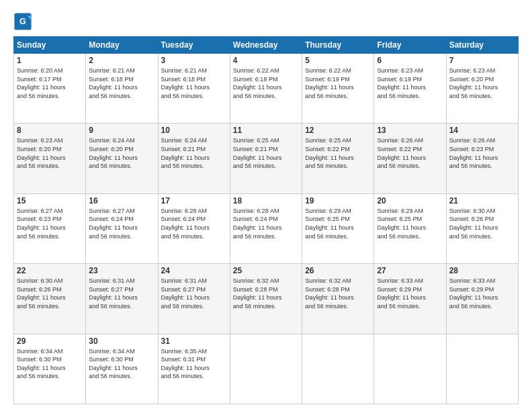  What do you see at coordinates (410, 153) in the screenshot?
I see `day-info: Sunrise: 6:26 AM Sunset: 6:22 PM Dayligh…` at bounding box center [410, 153].